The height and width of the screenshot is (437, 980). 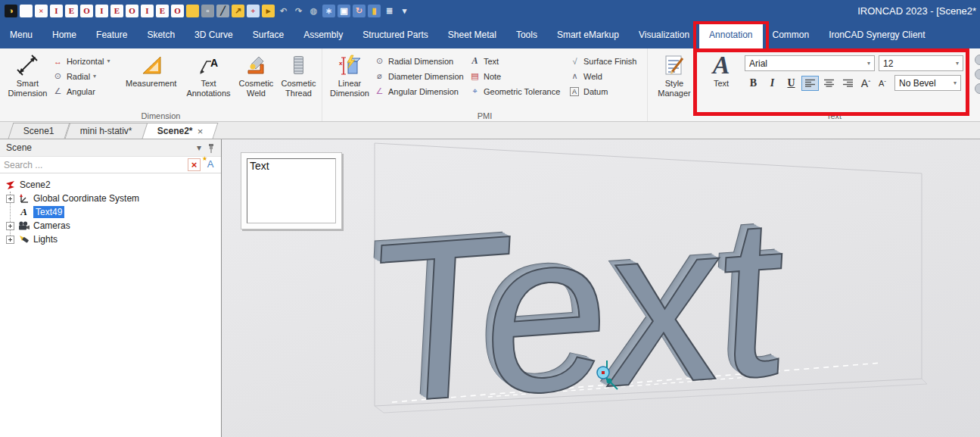 What do you see at coordinates (928, 83) in the screenshot?
I see `bevel-select: No Bevel ▾` at bounding box center [928, 83].